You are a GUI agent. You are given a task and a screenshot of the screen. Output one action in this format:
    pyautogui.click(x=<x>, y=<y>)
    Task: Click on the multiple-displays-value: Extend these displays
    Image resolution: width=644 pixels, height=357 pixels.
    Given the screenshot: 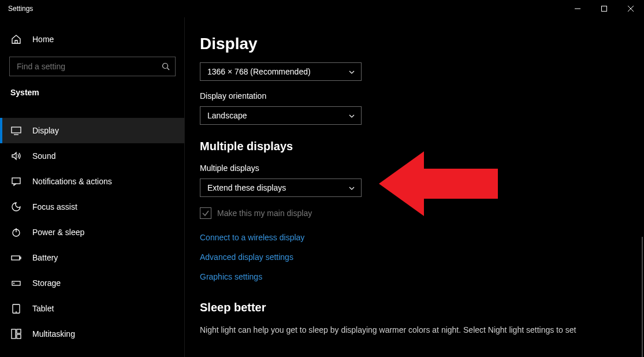 What is the action you would take?
    pyautogui.click(x=247, y=188)
    